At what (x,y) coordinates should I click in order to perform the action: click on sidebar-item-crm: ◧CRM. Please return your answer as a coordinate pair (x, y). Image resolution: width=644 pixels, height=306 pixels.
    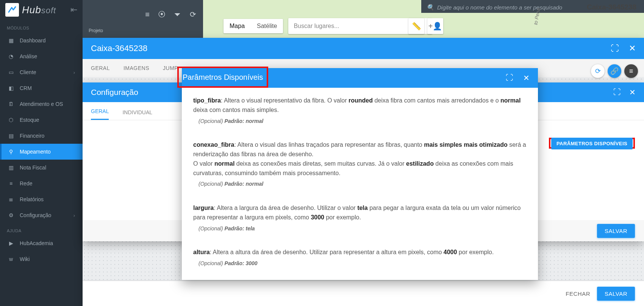
    Looking at the image, I should click on (41, 88).